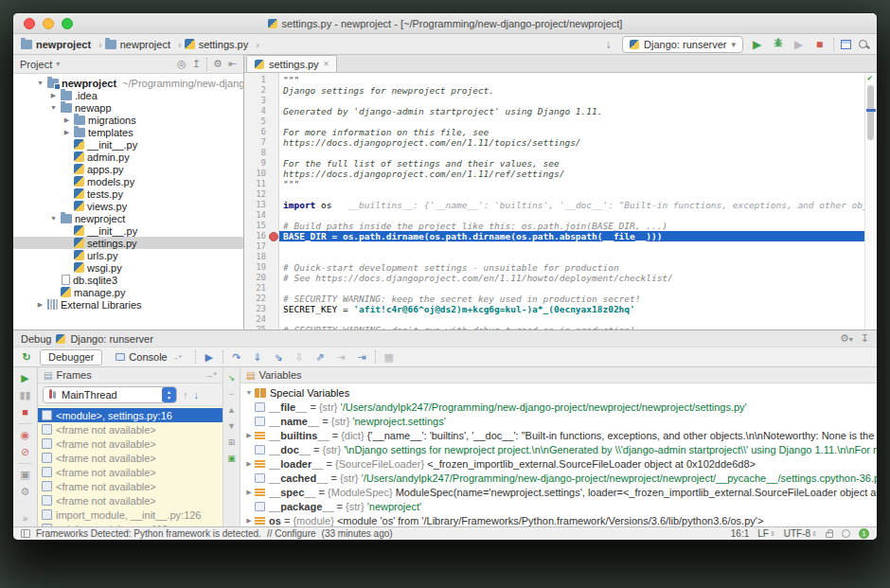 This screenshot has width=890, height=588. Describe the element at coordinates (555, 299) in the screenshot. I see `code-line: 22 # SECURITY WARNING: keep the secret k…` at that location.